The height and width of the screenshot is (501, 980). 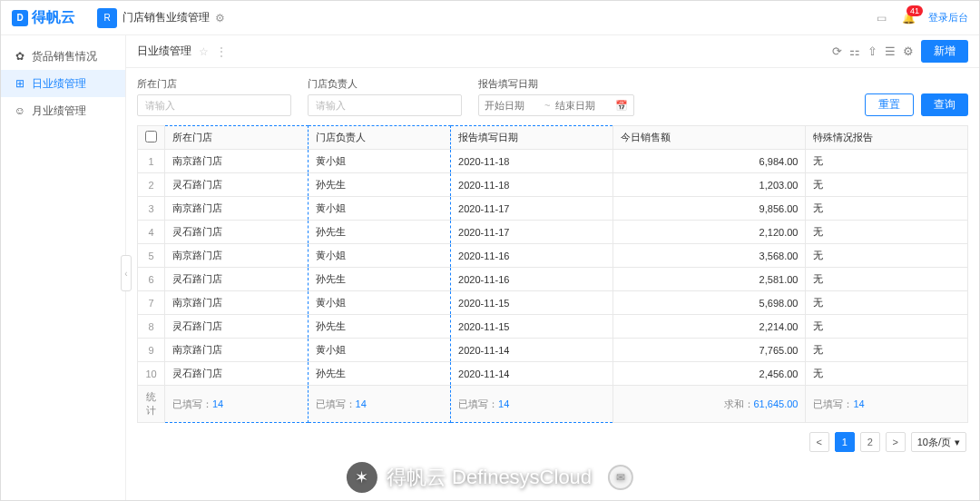 What do you see at coordinates (385, 105) in the screenshot?
I see `filter-owner-input` at bounding box center [385, 105].